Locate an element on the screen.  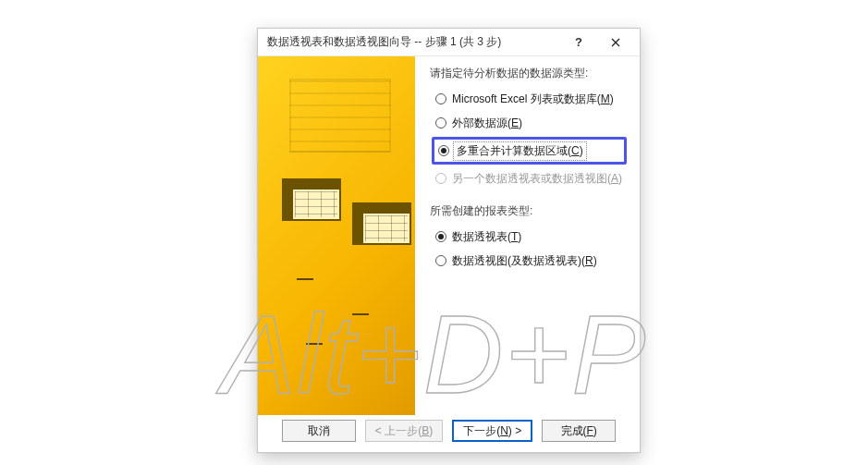
cancel-button: 取消 is located at coordinates (319, 431).